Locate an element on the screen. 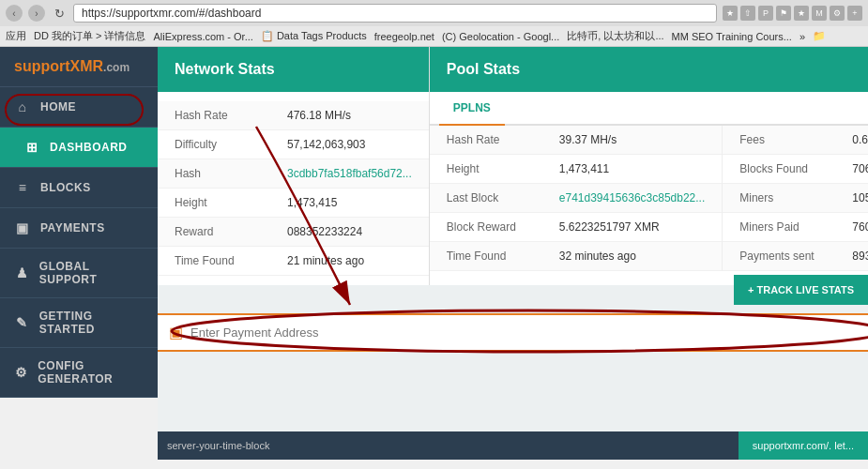 The height and width of the screenshot is (469, 868). sidebar-label-support: GLOBAL SUPPORT is located at coordinates (92, 273).